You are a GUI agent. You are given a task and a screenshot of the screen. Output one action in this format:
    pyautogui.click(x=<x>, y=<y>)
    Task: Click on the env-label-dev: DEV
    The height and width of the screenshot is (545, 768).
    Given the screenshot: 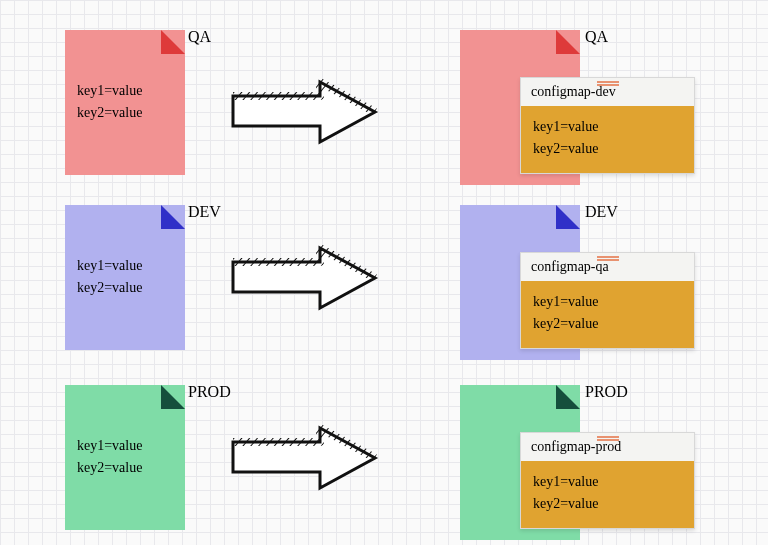 What is the action you would take?
    pyautogui.click(x=204, y=212)
    